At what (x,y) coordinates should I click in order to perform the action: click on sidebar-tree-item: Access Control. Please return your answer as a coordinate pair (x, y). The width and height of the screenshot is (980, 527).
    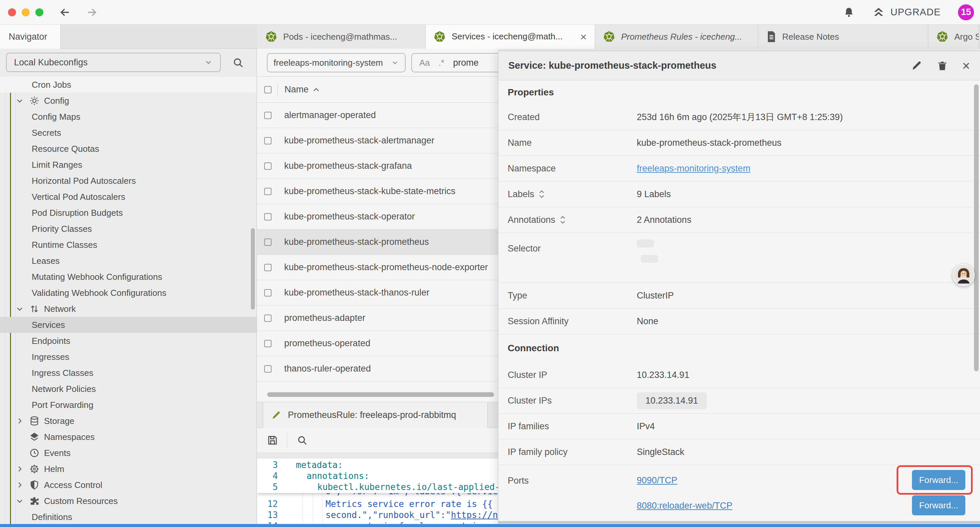
    Looking at the image, I should click on (128, 485).